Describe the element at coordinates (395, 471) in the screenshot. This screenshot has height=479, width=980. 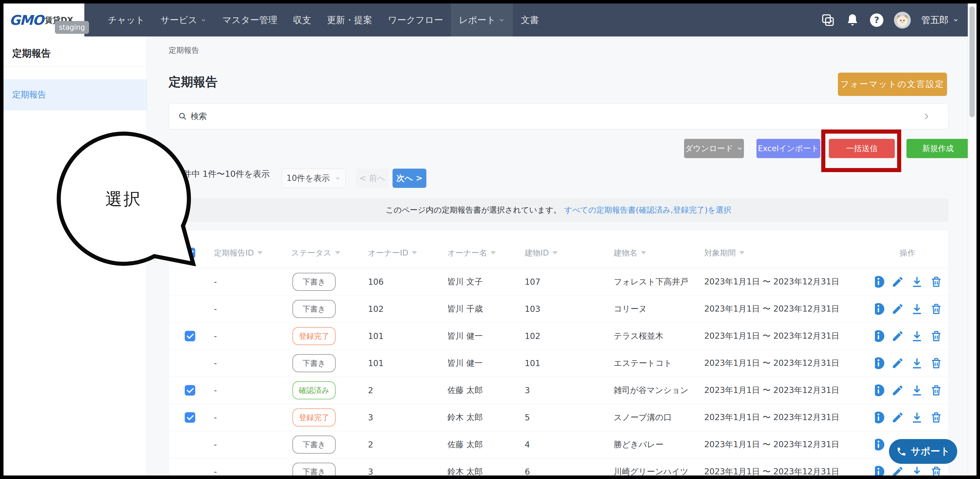
I see `cell-owner-id: 3` at that location.